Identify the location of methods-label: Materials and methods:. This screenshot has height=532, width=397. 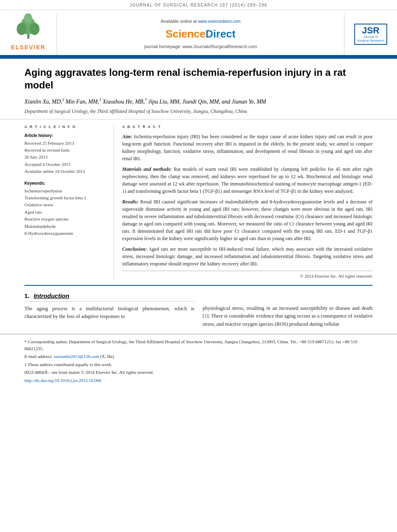
(147, 169).